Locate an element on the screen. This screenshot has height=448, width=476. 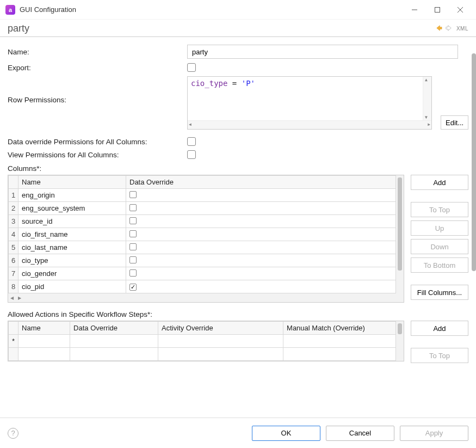
name-input is located at coordinates (323, 52).